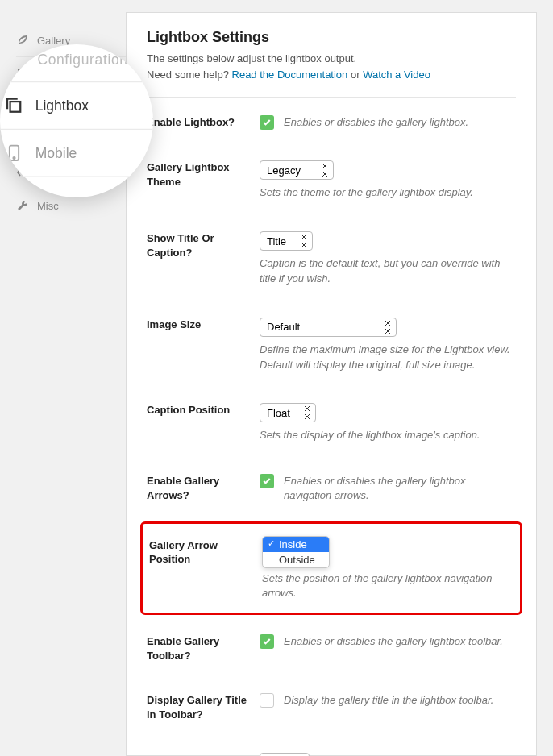  Describe the element at coordinates (331, 178) in the screenshot. I see `row-theme: Gallery Lightbox Theme Legacy Sets the t…` at that location.